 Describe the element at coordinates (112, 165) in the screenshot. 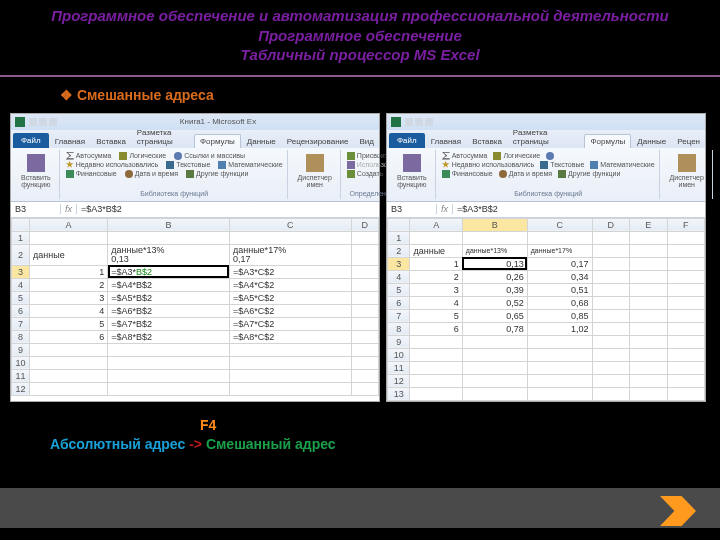

I see `recent-button: Недавно использовались` at that location.